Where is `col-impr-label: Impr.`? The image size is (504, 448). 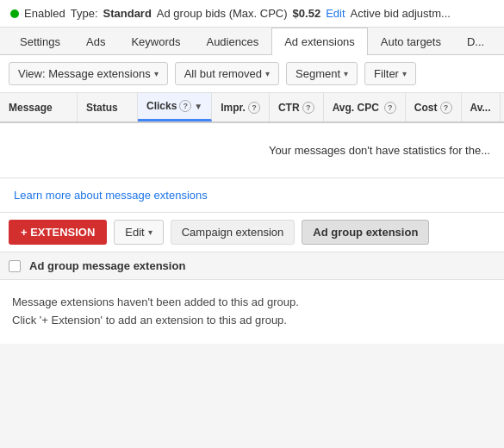
col-impr-label: Impr. is located at coordinates (233, 108).